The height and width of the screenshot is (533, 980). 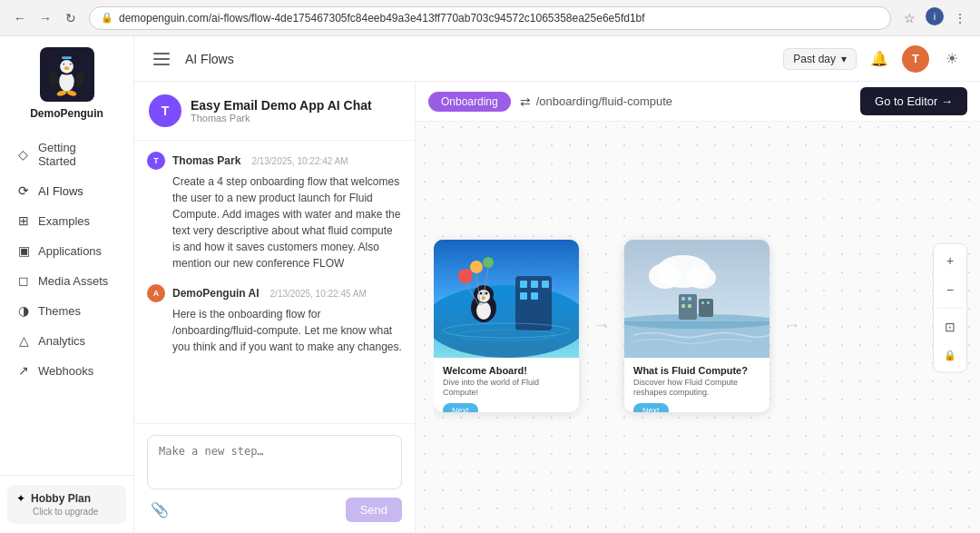 I want to click on message-2: A DemoPenguin AI 2/13/2025, 10:22:45 AM …, so click(x=274, y=320).